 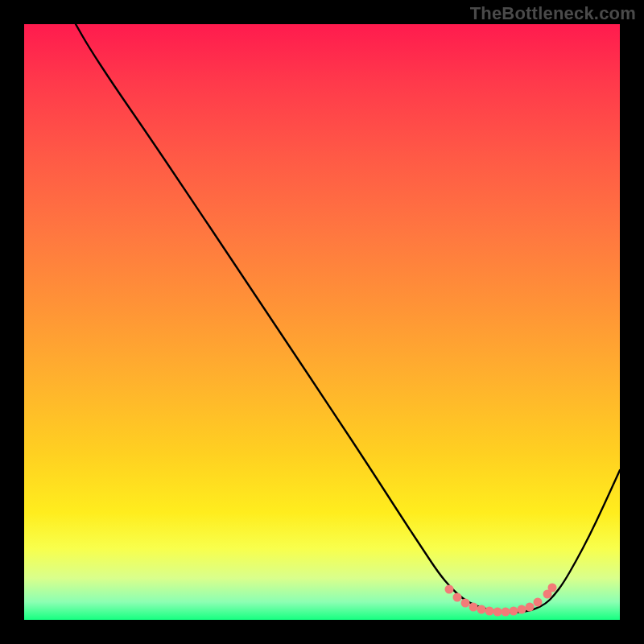 I want to click on curve-markers, so click(x=501, y=601).